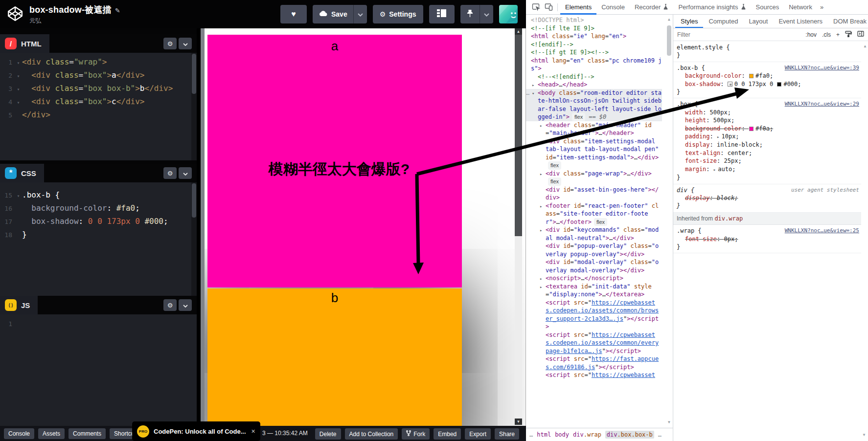  Describe the element at coordinates (594, 36) in the screenshot. I see `dom-tree-row: <html class="ie" lang="en">` at that location.